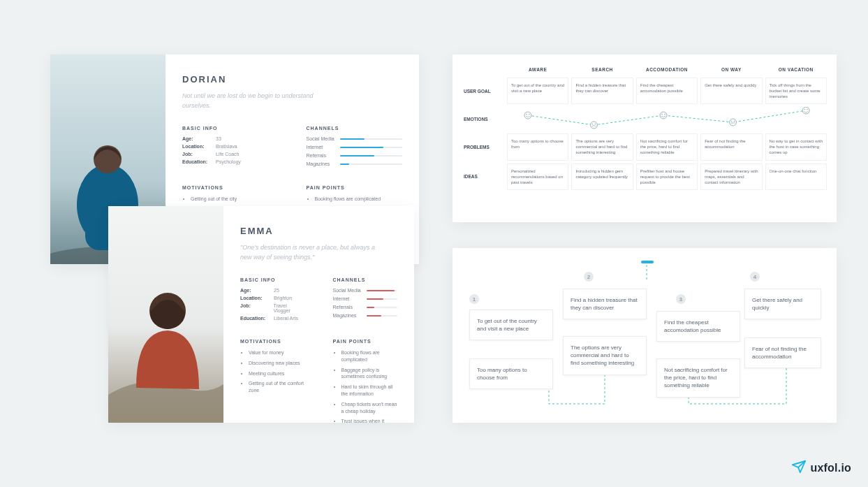 The height and width of the screenshot is (487, 868). Describe the element at coordinates (667, 177) in the screenshot. I see `journey-cell: Prefilter host and house request to prov…` at that location.